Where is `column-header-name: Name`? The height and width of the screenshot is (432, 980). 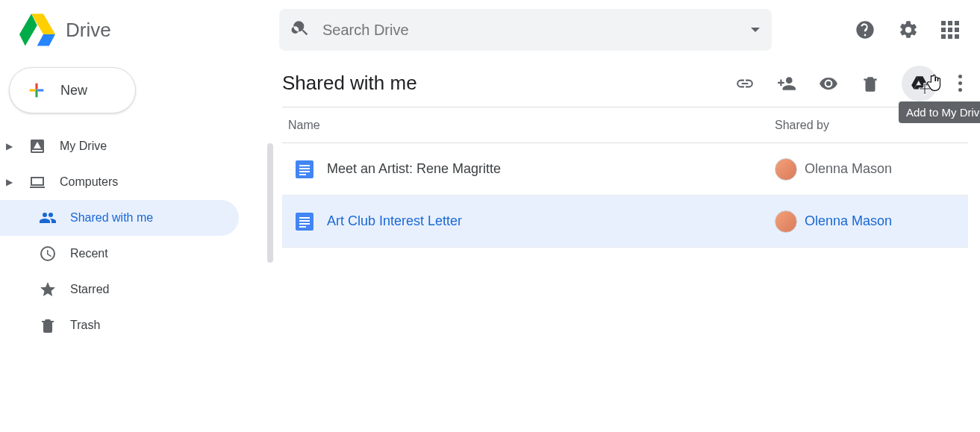 column-header-name: Name is located at coordinates (528, 125).